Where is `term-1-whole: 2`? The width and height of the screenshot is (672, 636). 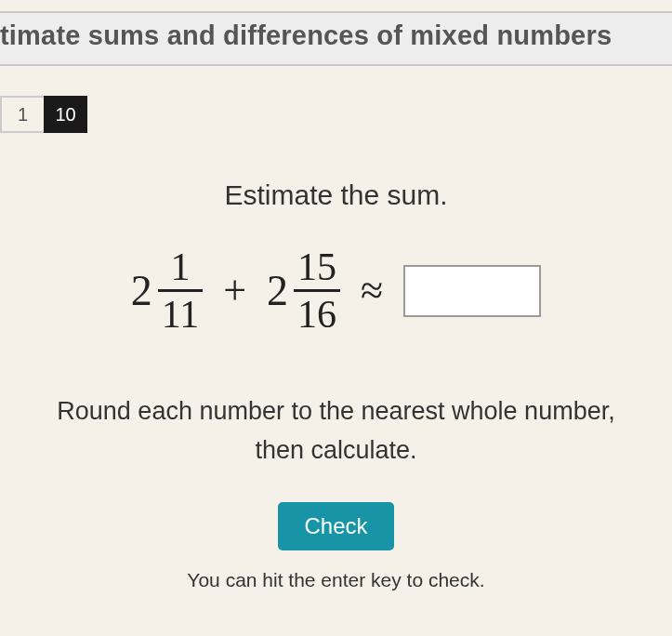
term-1-whole: 2 is located at coordinates (141, 290).